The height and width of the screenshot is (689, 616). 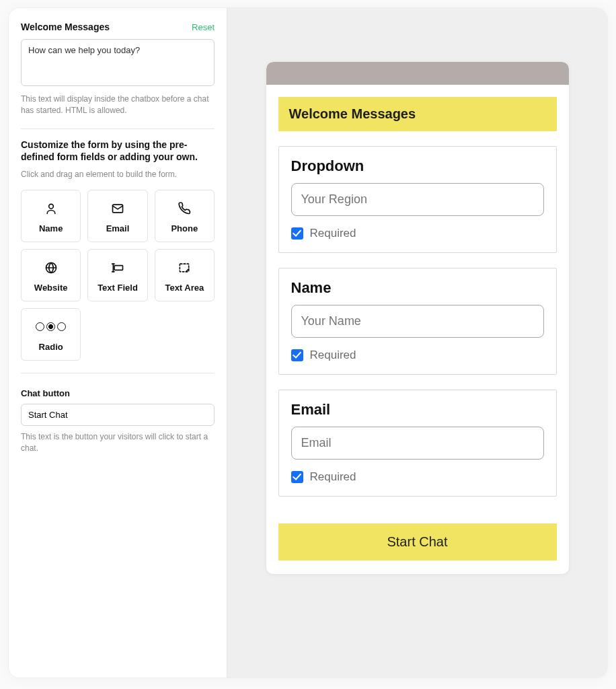 What do you see at coordinates (184, 209) in the screenshot?
I see `phone-icon` at bounding box center [184, 209].